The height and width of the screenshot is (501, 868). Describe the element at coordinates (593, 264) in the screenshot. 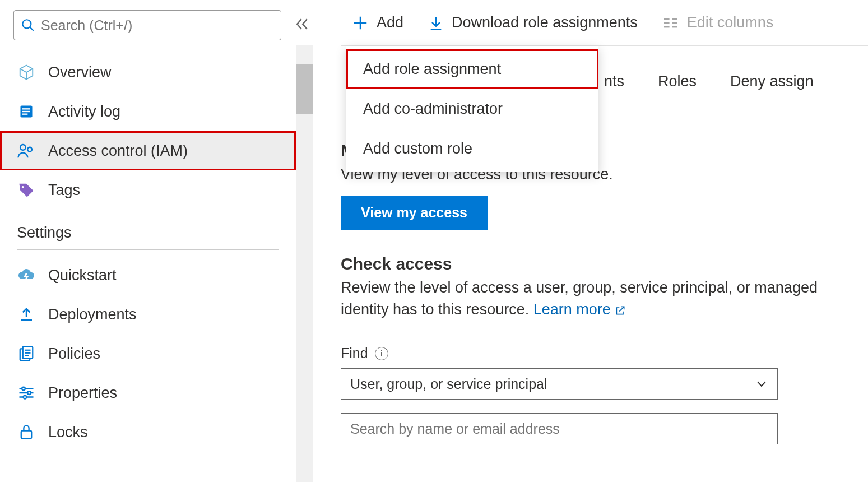

I see `check-access-heading: Check access` at that location.